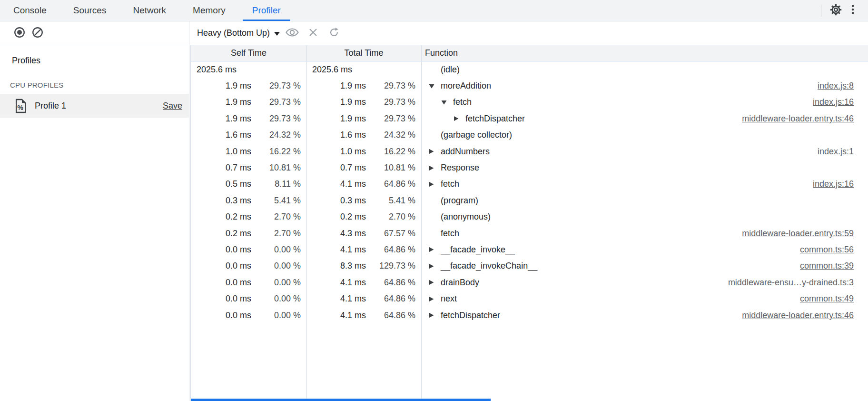 Image resolution: width=868 pixels, height=401 pixels. I want to click on function-name: (idle), so click(450, 70).